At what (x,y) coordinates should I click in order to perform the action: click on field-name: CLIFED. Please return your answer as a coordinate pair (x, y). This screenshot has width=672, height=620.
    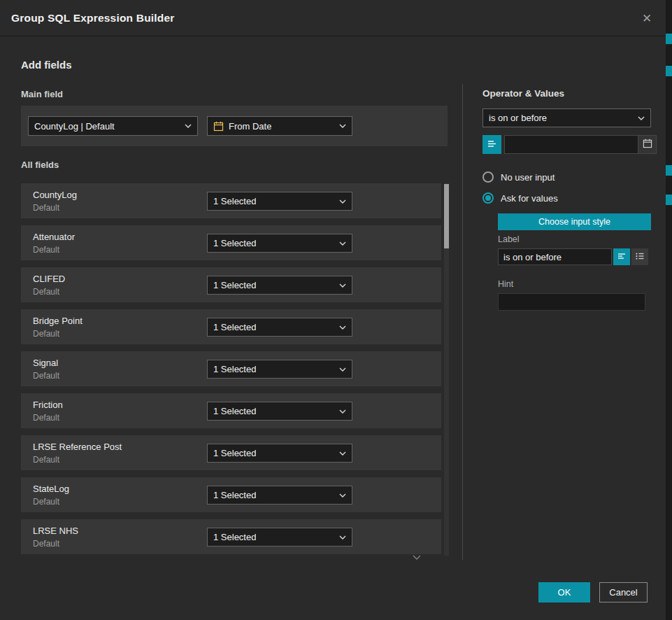
    Looking at the image, I should click on (49, 279).